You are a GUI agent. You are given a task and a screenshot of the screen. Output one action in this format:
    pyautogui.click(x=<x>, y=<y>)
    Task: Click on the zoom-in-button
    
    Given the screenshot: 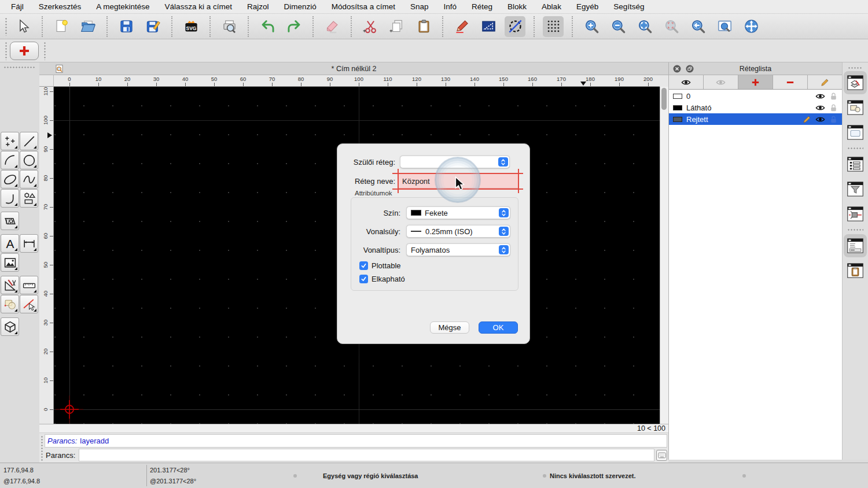 What is the action you would take?
    pyautogui.click(x=591, y=27)
    